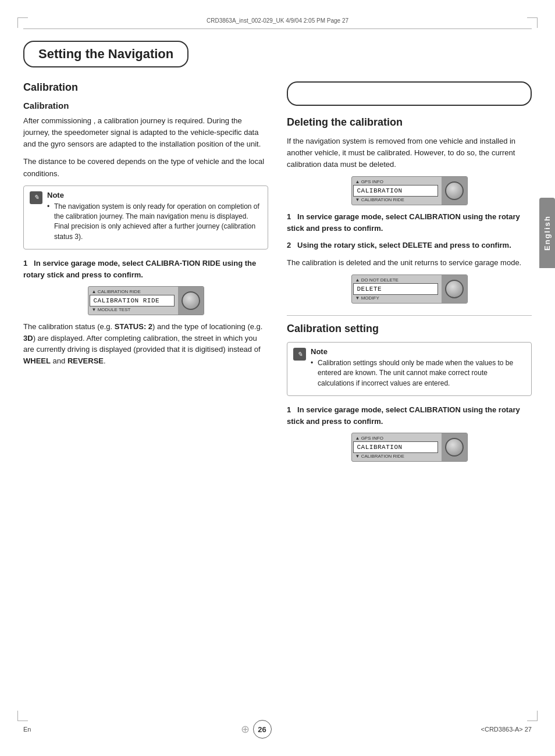 The image size is (555, 756). What do you see at coordinates (454, 289) in the screenshot?
I see `right-screen2-knob` at bounding box center [454, 289].